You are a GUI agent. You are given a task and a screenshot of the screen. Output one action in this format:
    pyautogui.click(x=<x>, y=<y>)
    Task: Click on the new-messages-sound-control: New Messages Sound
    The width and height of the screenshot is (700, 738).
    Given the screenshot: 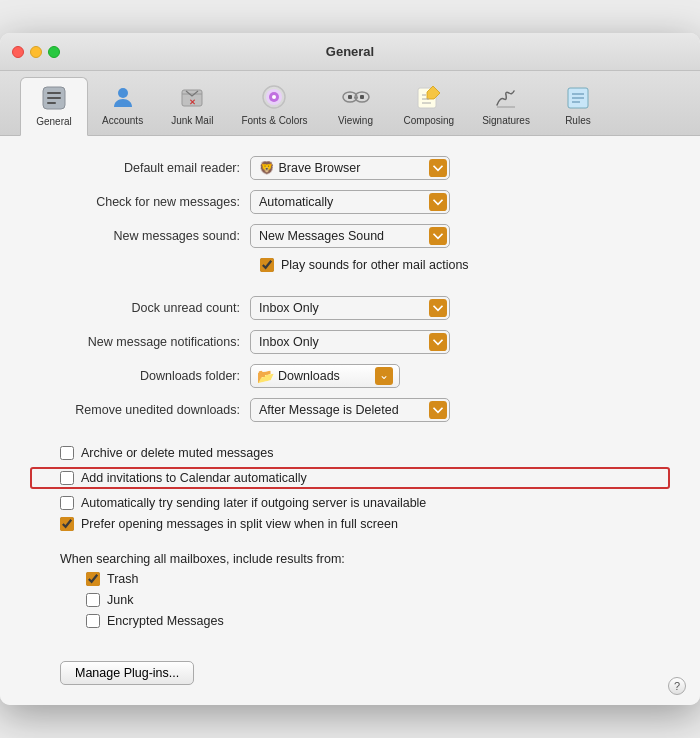 What is the action you would take?
    pyautogui.click(x=460, y=236)
    